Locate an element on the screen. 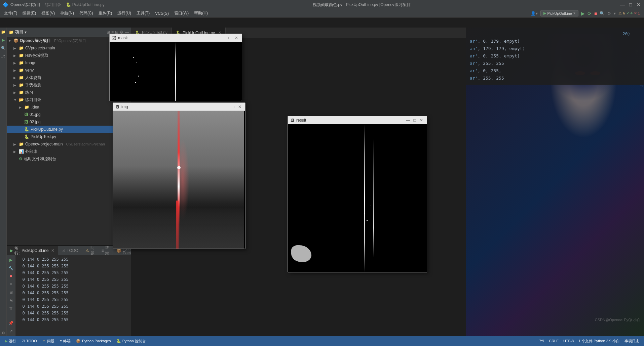 The image size is (644, 346). problems-label: 问题 is located at coordinates (92, 251).